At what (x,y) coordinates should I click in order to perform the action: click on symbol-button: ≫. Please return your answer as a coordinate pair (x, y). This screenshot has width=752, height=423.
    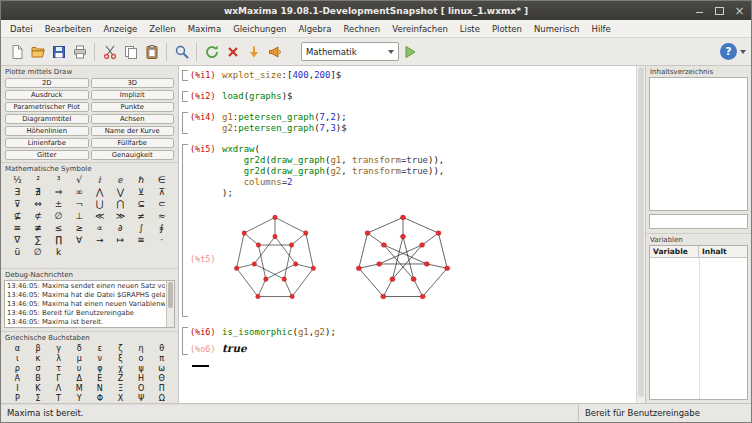
    Looking at the image, I should click on (120, 216).